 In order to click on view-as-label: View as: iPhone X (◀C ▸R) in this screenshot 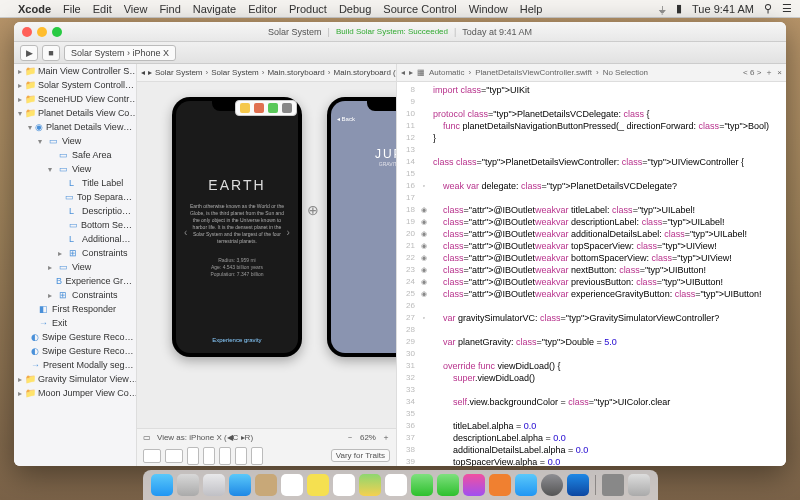, I will do `click(205, 438)`.